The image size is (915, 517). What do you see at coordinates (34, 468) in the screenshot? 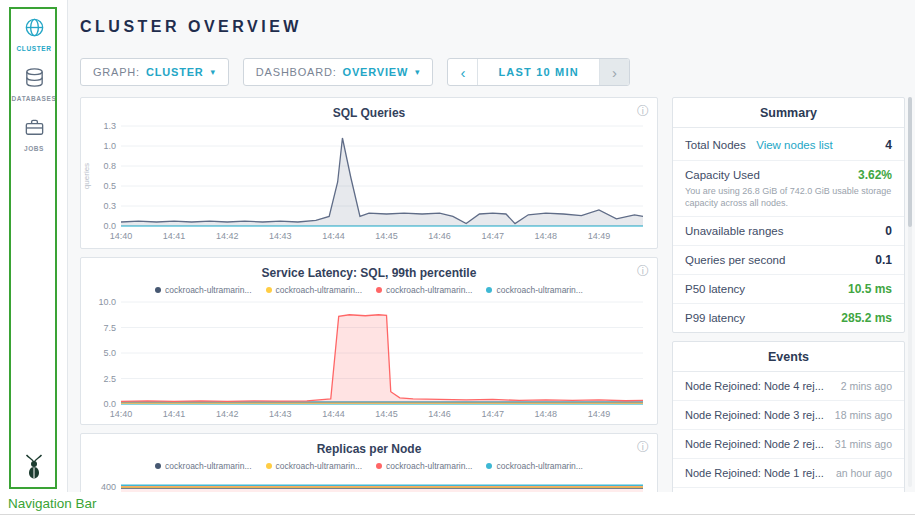
I see `cockroachdb-logo` at bounding box center [34, 468].